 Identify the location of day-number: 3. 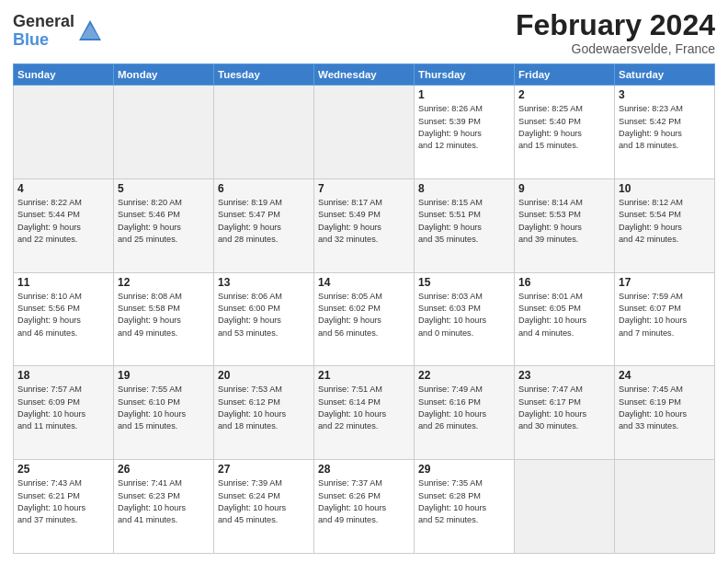
(665, 95).